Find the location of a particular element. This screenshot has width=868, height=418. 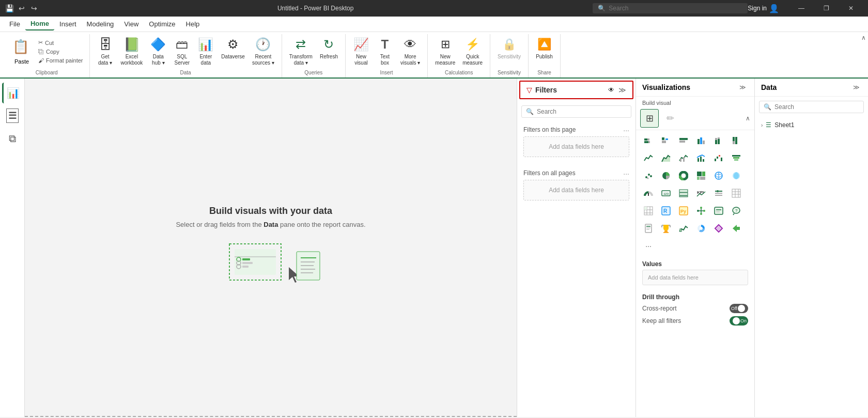

viz-arrow is located at coordinates (736, 228).